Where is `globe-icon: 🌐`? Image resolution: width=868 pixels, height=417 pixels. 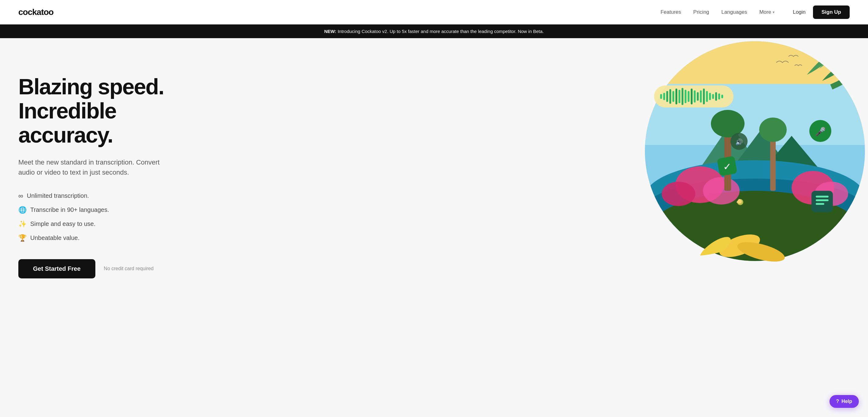
globe-icon: 🌐 is located at coordinates (22, 210).